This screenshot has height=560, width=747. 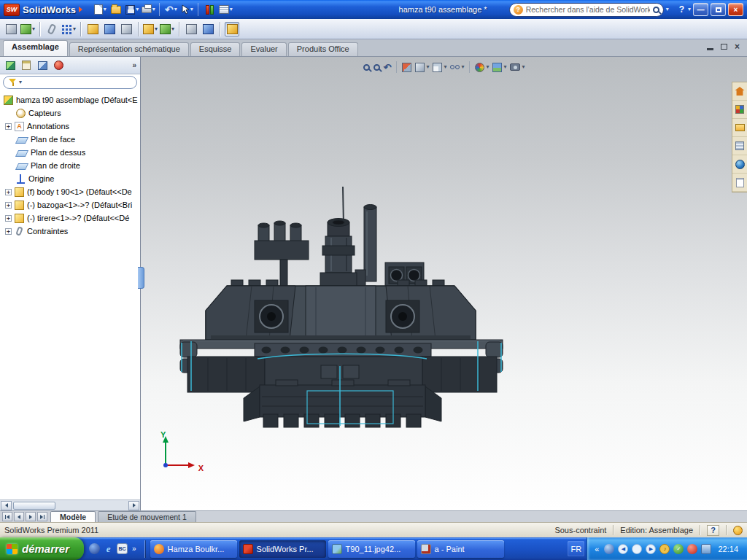 I want to click on smart-fasteners-button, so click(x=93, y=29).